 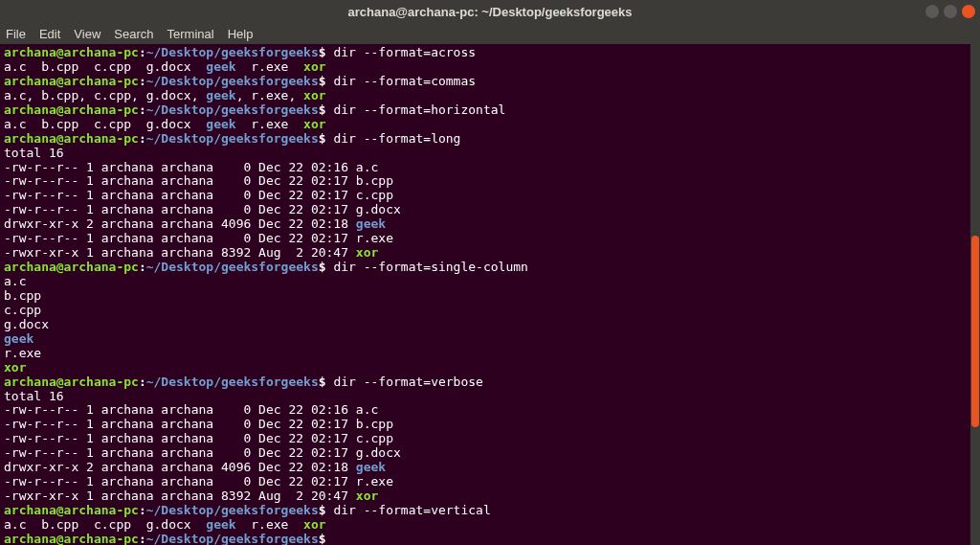 I want to click on scrollbar, so click(x=975, y=295).